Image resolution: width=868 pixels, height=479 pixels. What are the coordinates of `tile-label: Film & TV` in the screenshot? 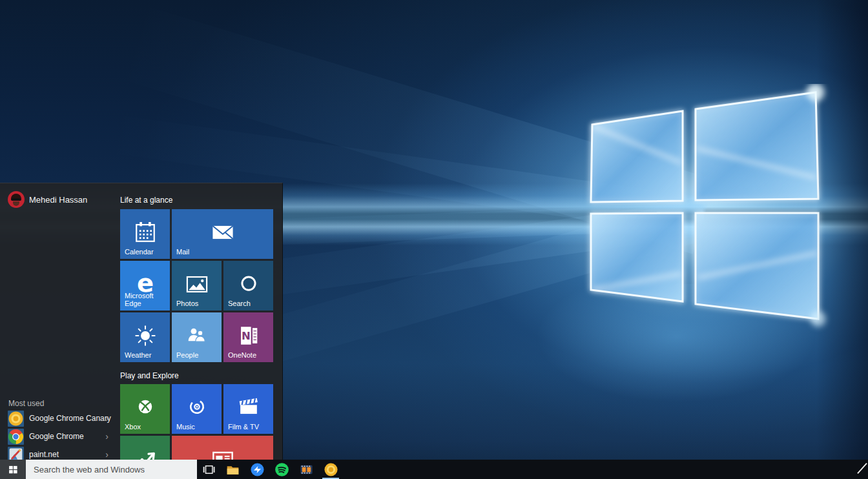 It's located at (243, 427).